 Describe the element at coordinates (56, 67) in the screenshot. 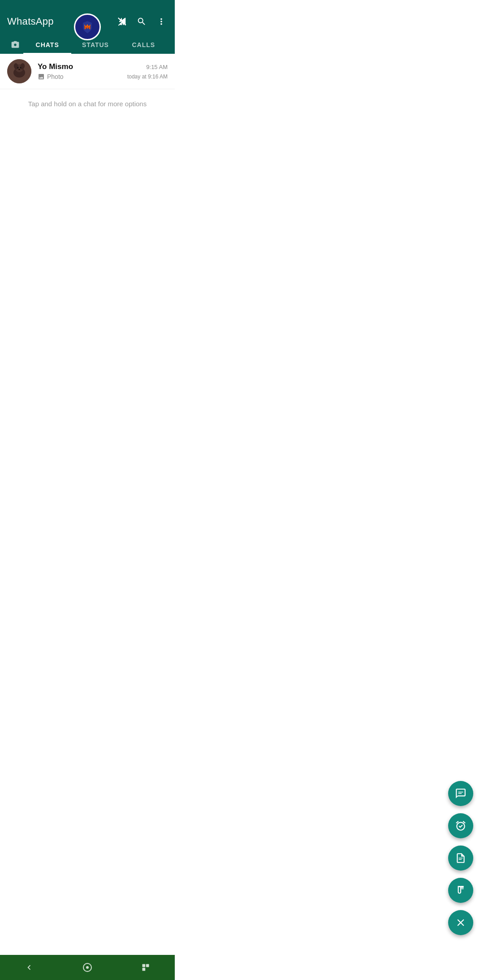

I see `chat-name: Yo Mismo` at that location.